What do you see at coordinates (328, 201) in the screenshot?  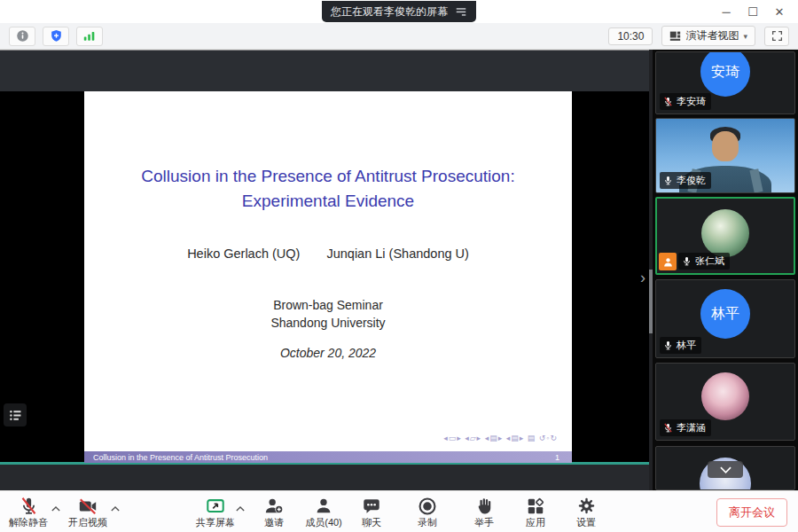 I see `slide-title-line2: Experimental Evidence` at bounding box center [328, 201].